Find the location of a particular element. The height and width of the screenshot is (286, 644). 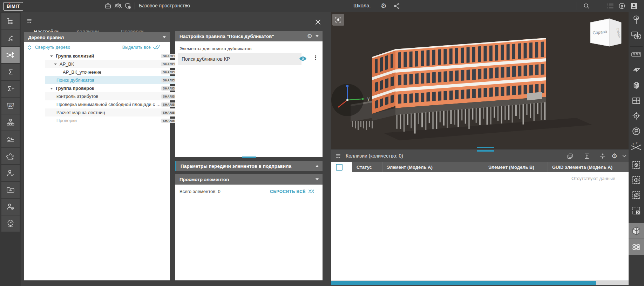

ruler-icon is located at coordinates (636, 54).